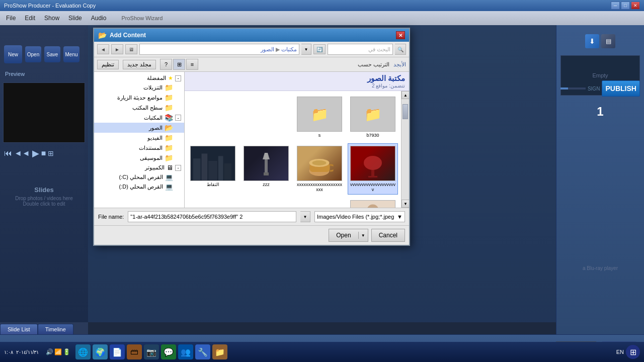  I want to click on filename-input: "1-ar-a44f213b5824706b5e6c95f76393e9ff" …, so click(212, 217).